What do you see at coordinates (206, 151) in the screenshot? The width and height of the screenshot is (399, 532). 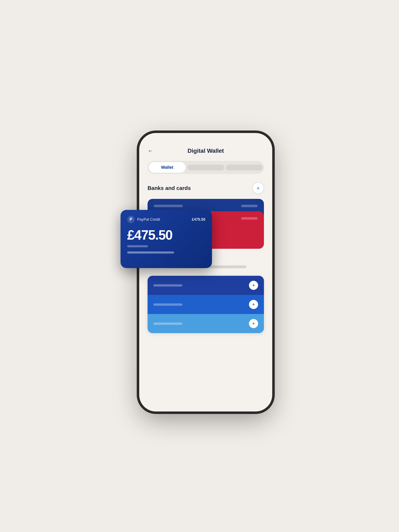 I see `page-header: ← Digital Wallet` at bounding box center [206, 151].